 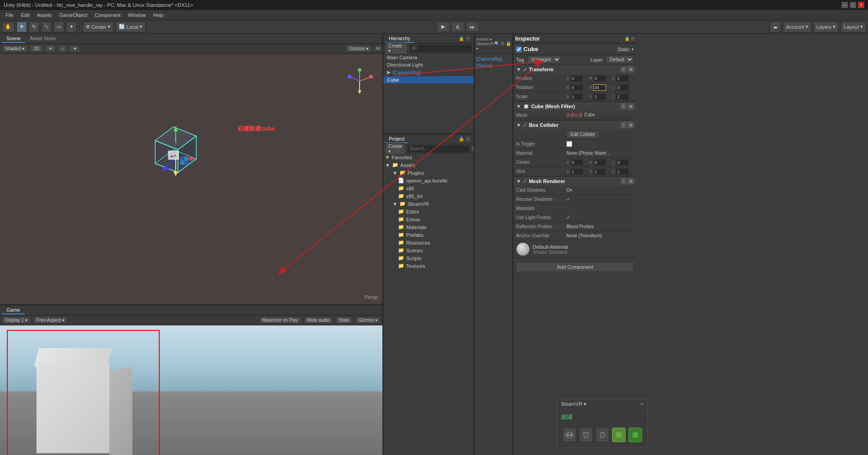 I want to click on steamvr-green-active-icon, so click(x=619, y=435).